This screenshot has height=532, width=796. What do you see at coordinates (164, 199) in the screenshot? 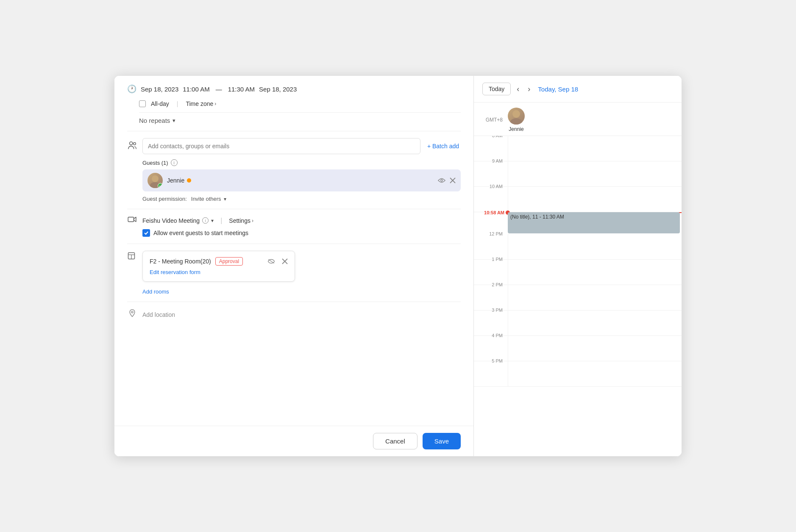
I see `guest-permission-label: Guest permission:` at bounding box center [164, 199].